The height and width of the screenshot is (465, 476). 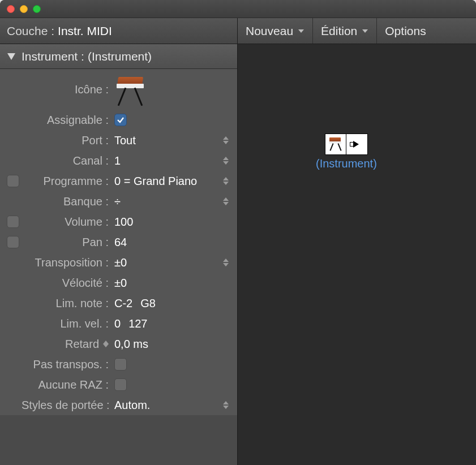 What do you see at coordinates (121, 120) in the screenshot?
I see `assignable-checkbox` at bounding box center [121, 120].